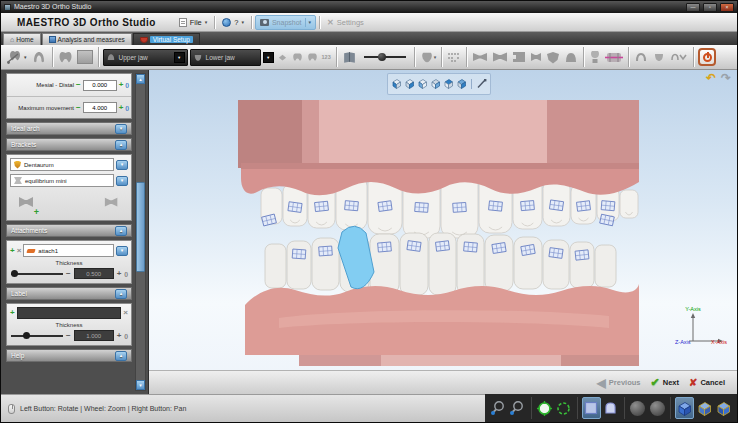  What do you see at coordinates (69, 144) in the screenshot?
I see `section-brackets: Brackets ▴` at bounding box center [69, 144].